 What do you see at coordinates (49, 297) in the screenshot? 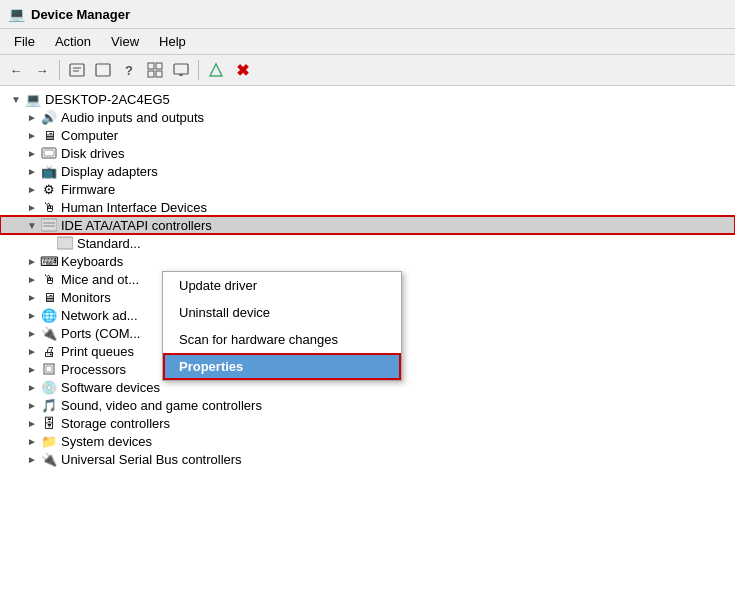
I see `monitors-icon: 🖥` at bounding box center [49, 297].